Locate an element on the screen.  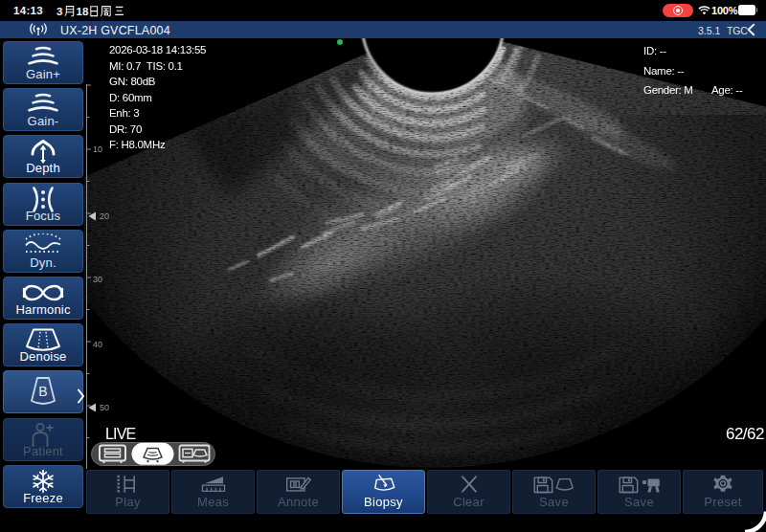
svg-text: 18 is located at coordinates (82, 11).